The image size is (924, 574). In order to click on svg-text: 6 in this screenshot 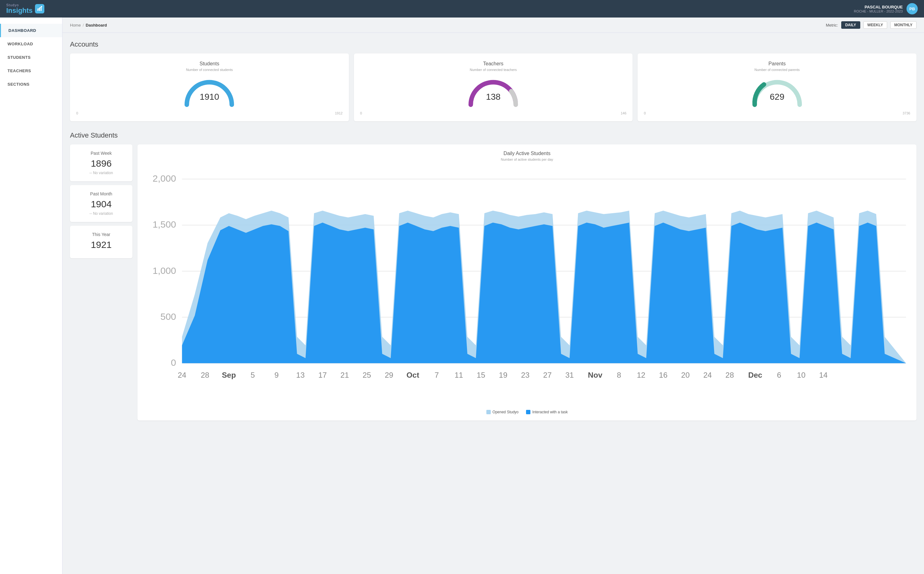, I will do `click(779, 375)`.